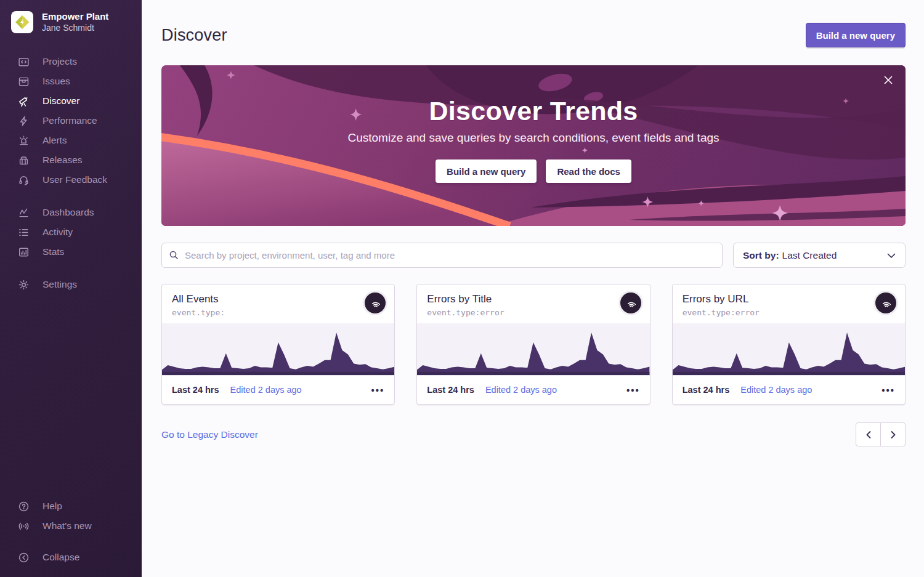 The height and width of the screenshot is (577, 924). I want to click on legacy-discover-link: Go to Legacy Discover, so click(209, 435).